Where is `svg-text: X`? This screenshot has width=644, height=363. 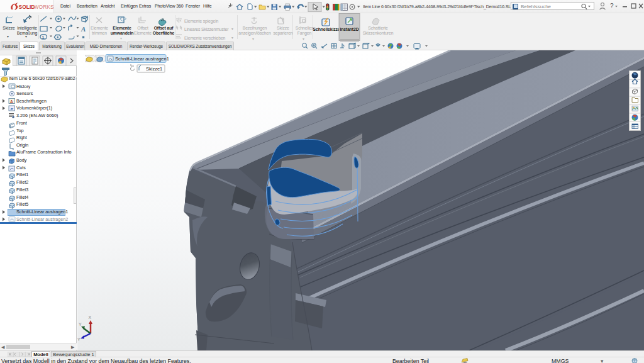
svg-text: X is located at coordinates (91, 317).